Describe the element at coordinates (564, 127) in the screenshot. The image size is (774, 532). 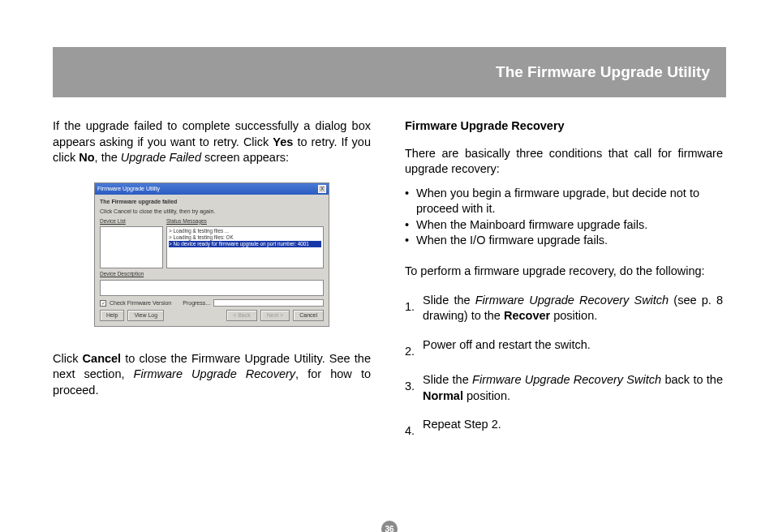
I see `recovery-heading: Firmware Upgrade Recovery` at that location.